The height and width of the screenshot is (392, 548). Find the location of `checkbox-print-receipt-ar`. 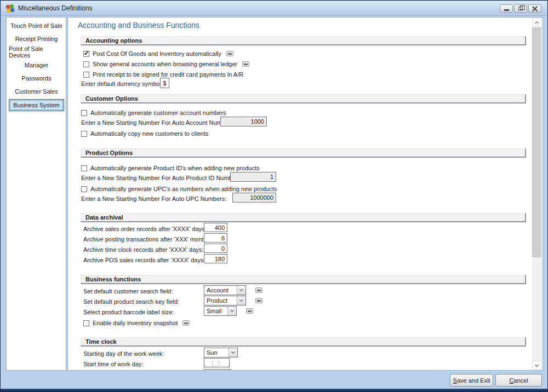

checkbox-print-receipt-ar is located at coordinates (87, 74).